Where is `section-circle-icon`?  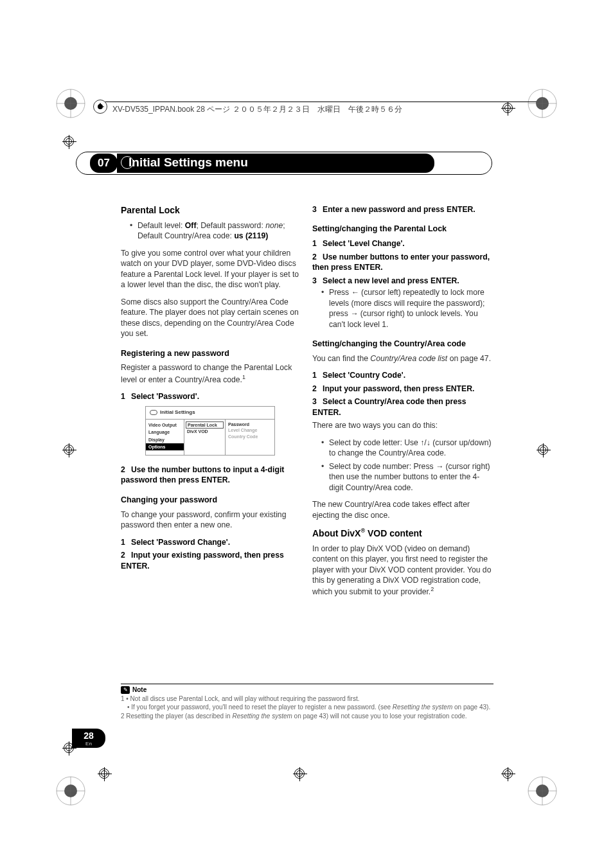
section-circle-icon is located at coordinates (127, 163).